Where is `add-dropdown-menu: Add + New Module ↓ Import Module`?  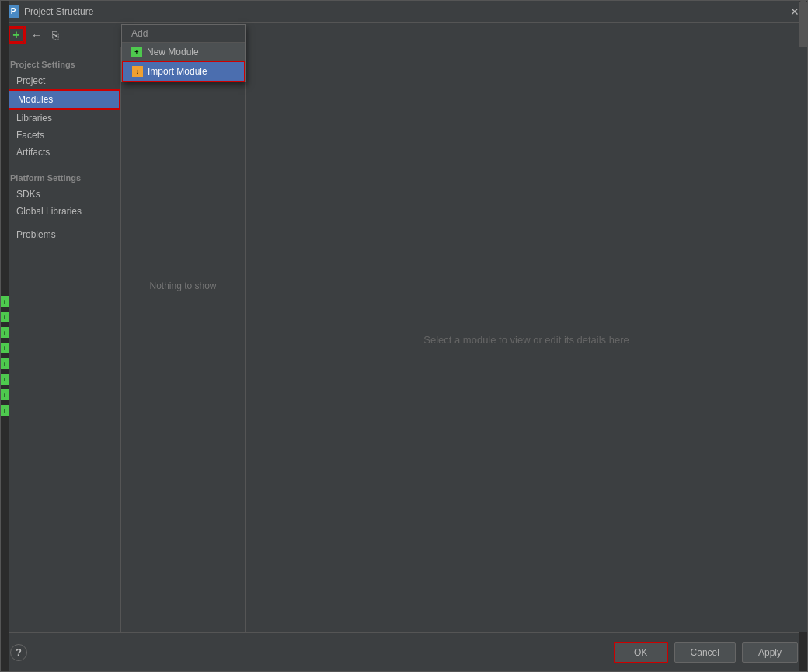 add-dropdown-menu: Add + New Module ↓ Import Module is located at coordinates (183, 53).